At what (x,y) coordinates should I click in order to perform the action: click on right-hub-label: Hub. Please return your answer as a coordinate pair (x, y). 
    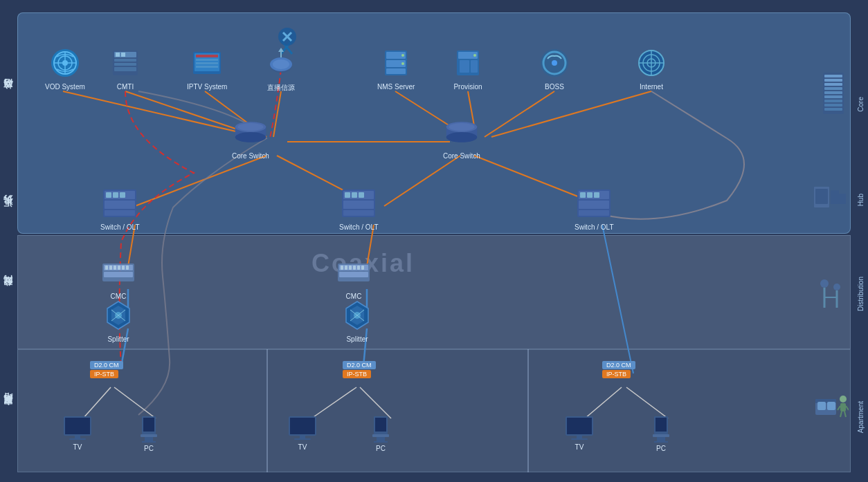
    Looking at the image, I should click on (861, 200).